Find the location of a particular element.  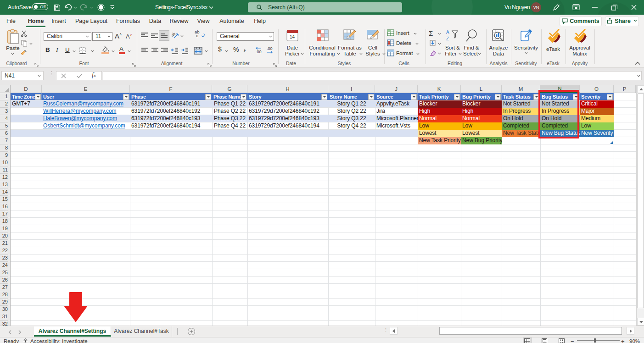

svg-text: Z is located at coordinates (448, 39).